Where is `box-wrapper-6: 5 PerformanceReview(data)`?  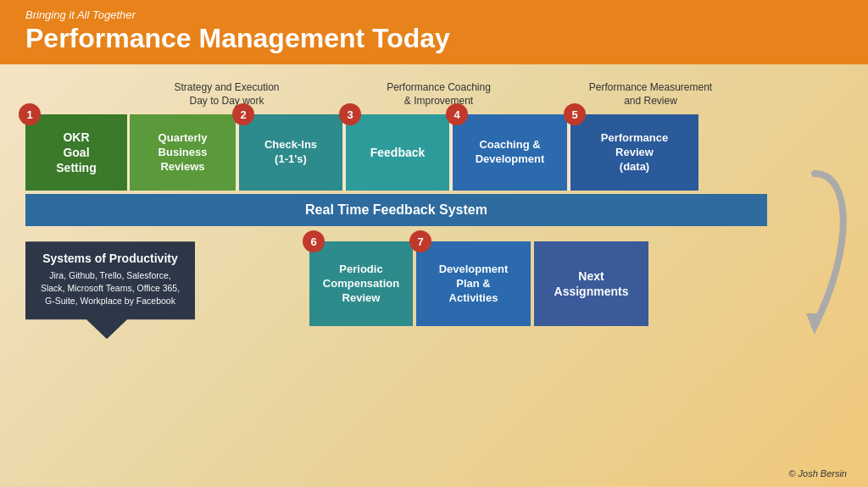
box-wrapper-6: 5 PerformanceReview(data) is located at coordinates (634, 152).